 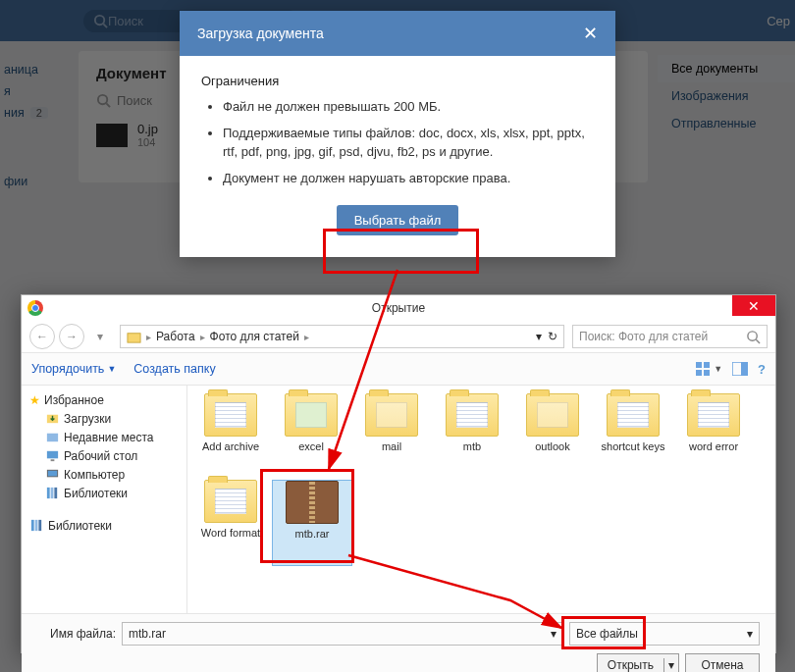 I want to click on filename-label: Имя файла:, so click(x=77, y=634).